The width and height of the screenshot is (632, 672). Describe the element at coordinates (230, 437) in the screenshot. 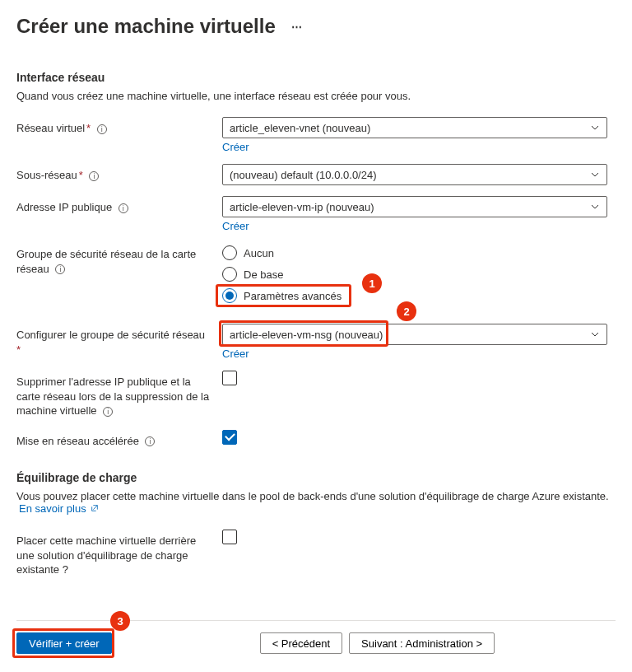

I see `accelerated-networking-checkbox` at that location.